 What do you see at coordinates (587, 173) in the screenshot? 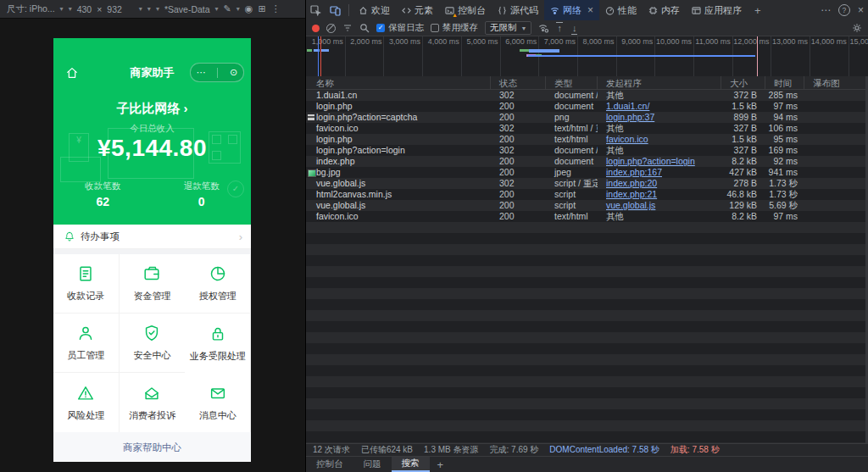
I see `network-request-row: bg.jpg 200 jpeg index.php:167 427 kB 941…` at bounding box center [587, 173].